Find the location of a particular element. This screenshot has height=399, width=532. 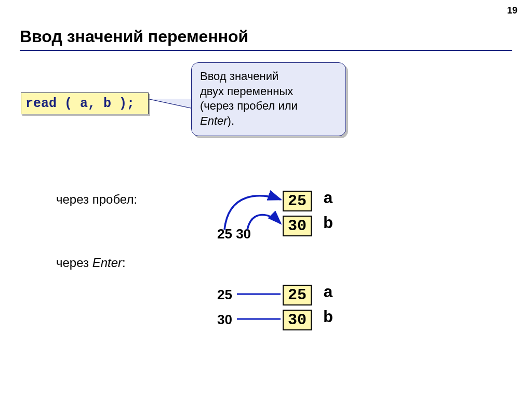

callout-line1: Ввод значений is located at coordinates (239, 76).